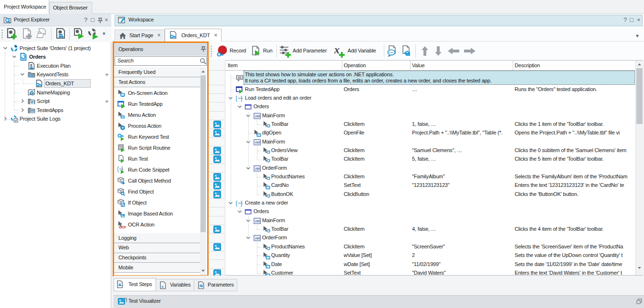 The width and height of the screenshot is (644, 308). What do you see at coordinates (122, 227) in the screenshot?
I see `svg-text: OCR` at bounding box center [122, 227].